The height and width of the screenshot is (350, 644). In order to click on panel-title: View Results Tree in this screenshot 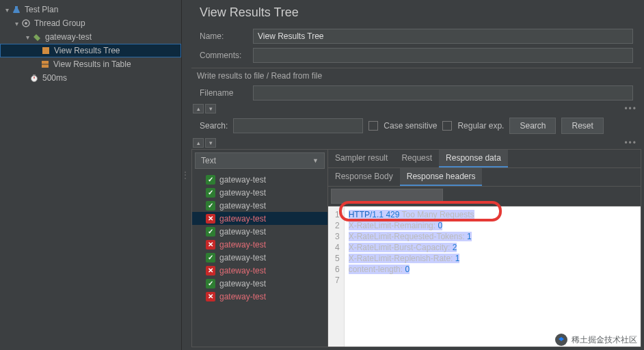, I will do `click(416, 14)`.